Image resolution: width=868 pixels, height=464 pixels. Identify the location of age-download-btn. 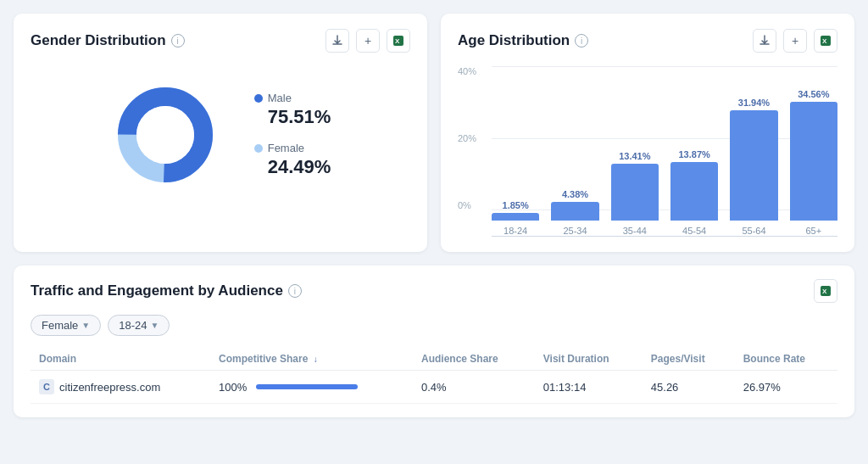
(765, 41).